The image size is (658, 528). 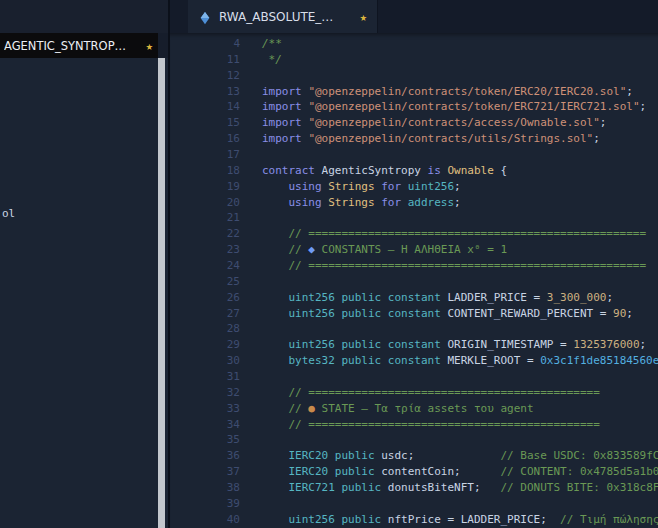 I want to click on line-number: 4, so click(x=205, y=44).